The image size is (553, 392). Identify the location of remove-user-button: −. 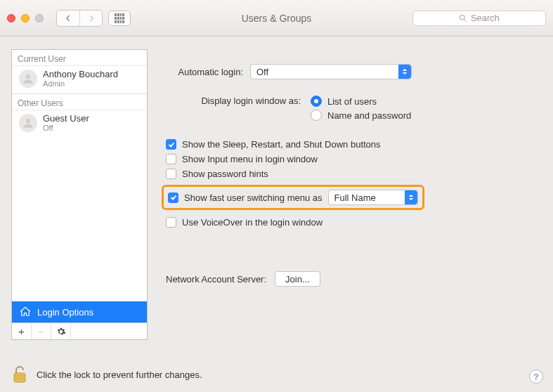
(41, 332).